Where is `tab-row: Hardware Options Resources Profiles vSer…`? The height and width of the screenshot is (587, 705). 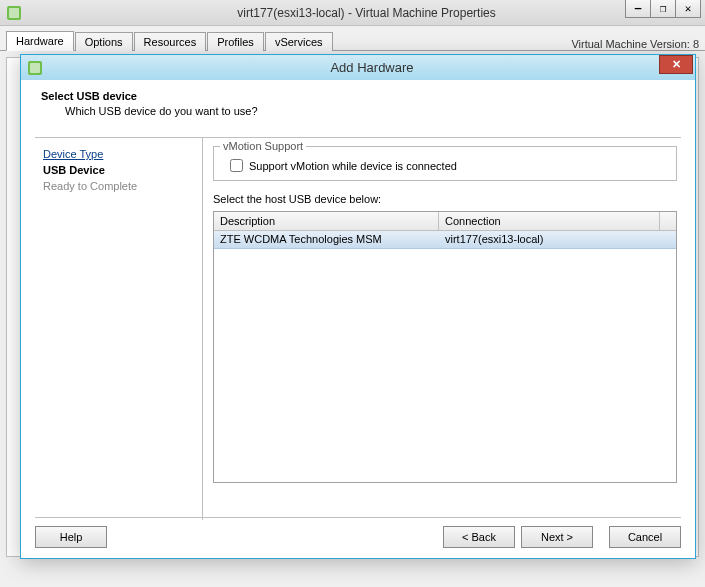
tab-row: Hardware Options Resources Profiles vSer… is located at coordinates (352, 38).